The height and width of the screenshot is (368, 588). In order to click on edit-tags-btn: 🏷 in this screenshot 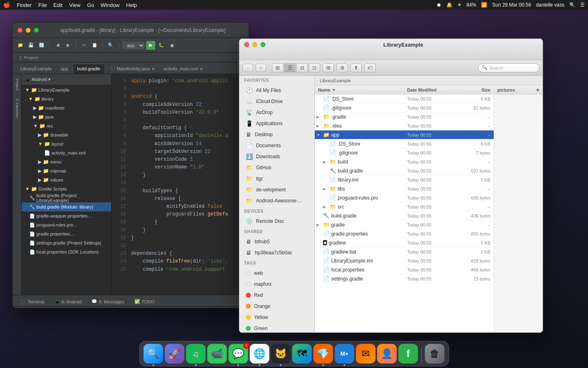, I will do `click(370, 68)`.